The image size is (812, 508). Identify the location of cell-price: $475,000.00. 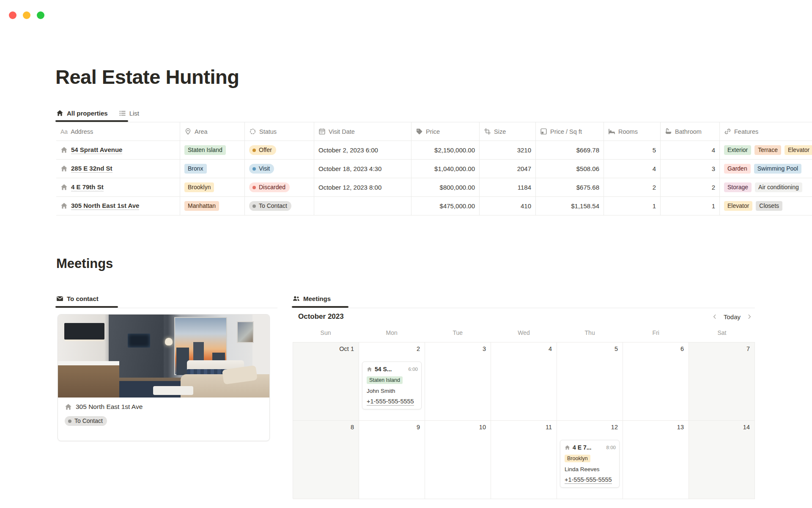
(446, 206).